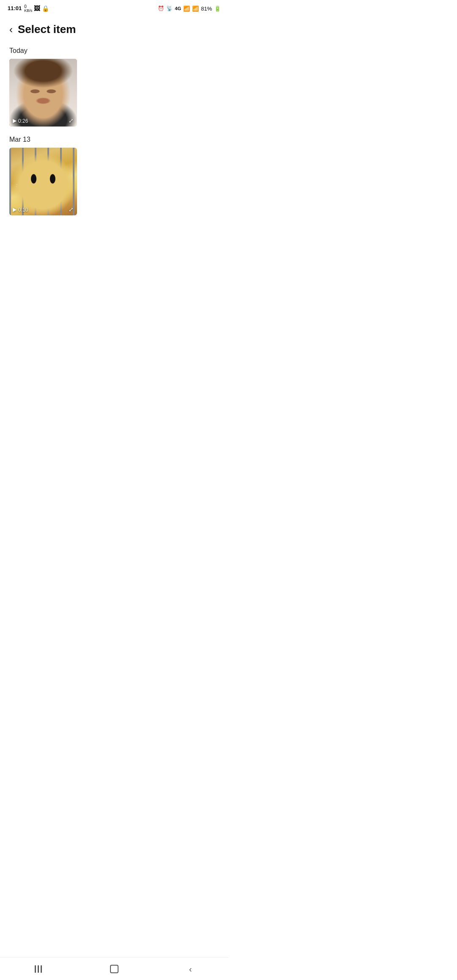 The image size is (457, 980). What do you see at coordinates (187, 8) in the screenshot?
I see `signal-icon-1: 📶` at bounding box center [187, 8].